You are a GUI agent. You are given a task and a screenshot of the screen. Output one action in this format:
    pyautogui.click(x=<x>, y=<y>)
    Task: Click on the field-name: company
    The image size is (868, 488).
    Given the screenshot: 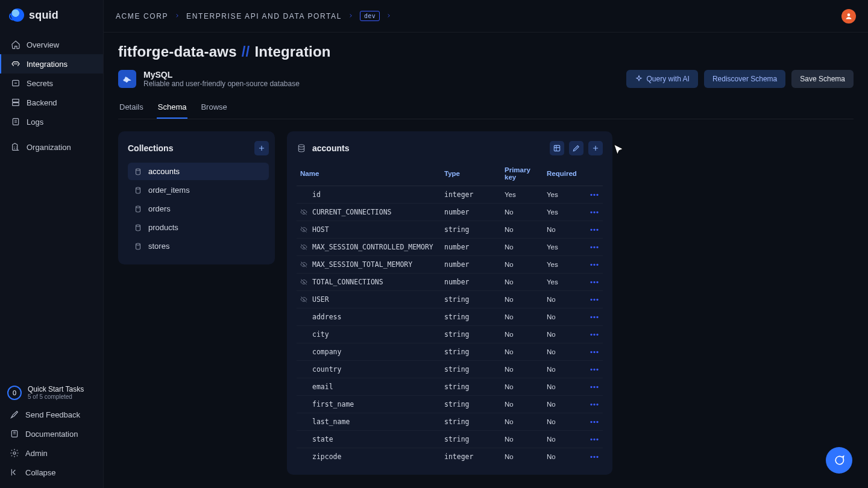 What is the action you would take?
    pyautogui.click(x=327, y=352)
    